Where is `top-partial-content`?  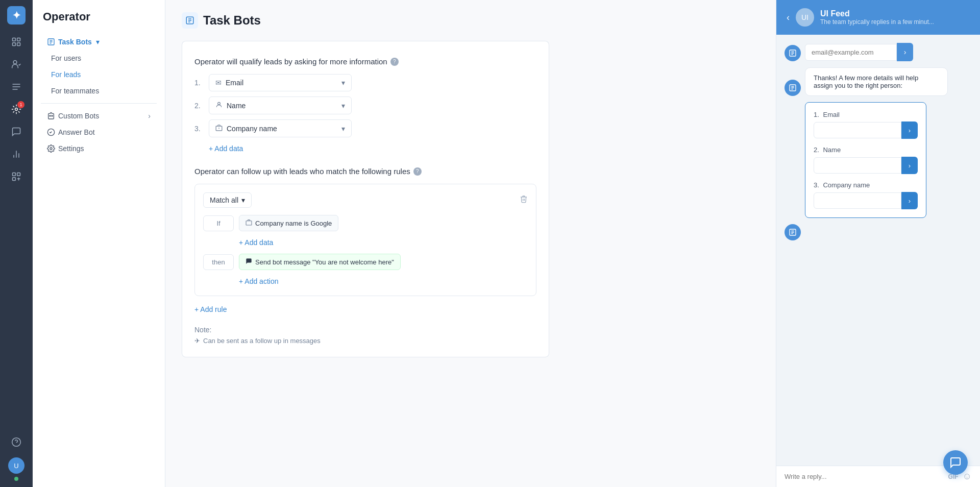
top-partial-content is located at coordinates (365, 43).